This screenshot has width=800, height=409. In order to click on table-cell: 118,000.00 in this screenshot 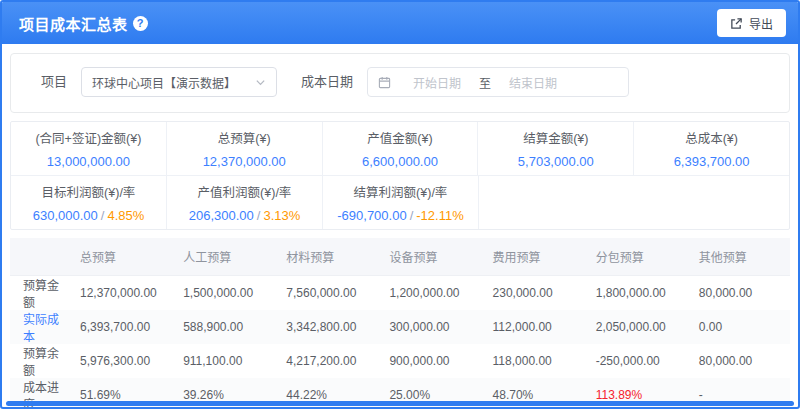, I will do `click(532, 361)`.